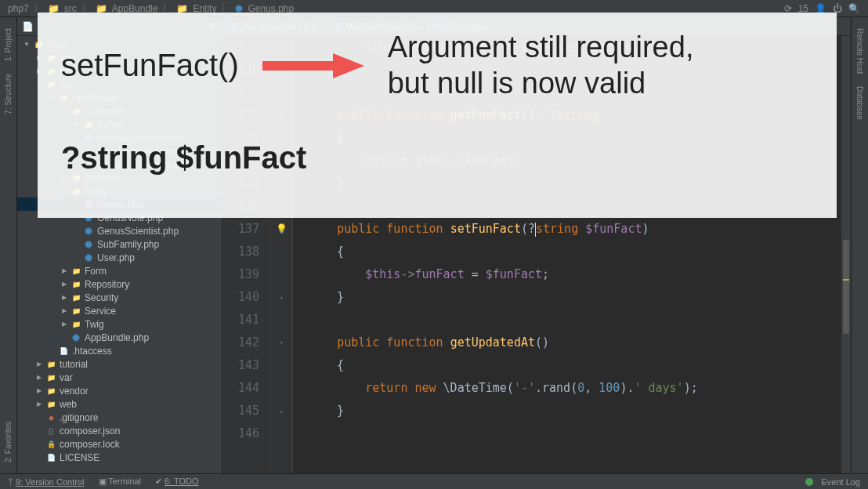  I want to click on line-number: 138, so click(241, 252).